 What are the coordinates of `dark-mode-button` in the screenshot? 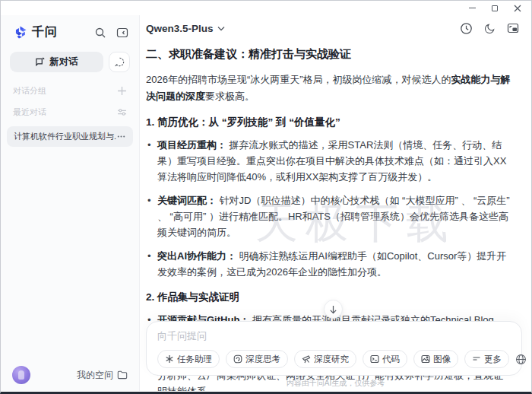 It's located at (489, 29).